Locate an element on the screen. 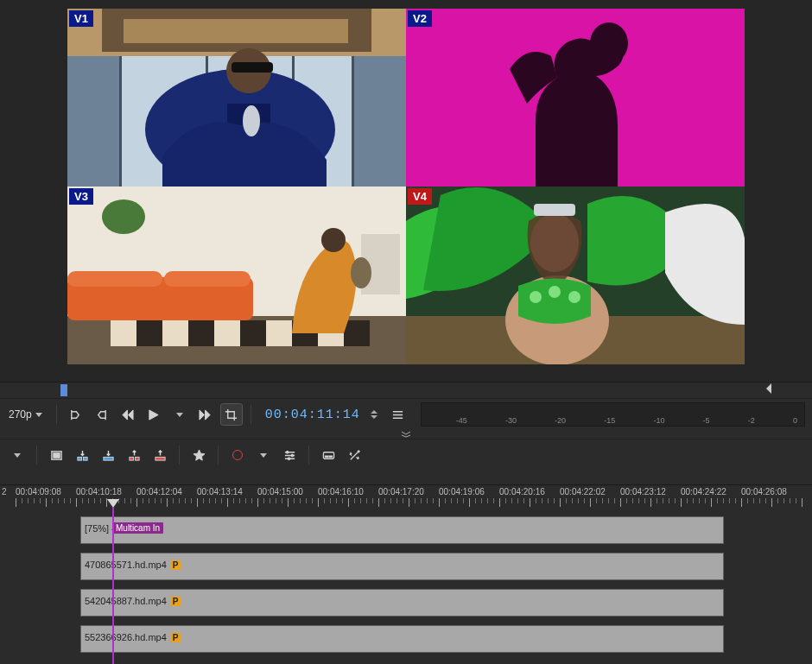 The width and height of the screenshot is (812, 664). menu-icon is located at coordinates (398, 414).